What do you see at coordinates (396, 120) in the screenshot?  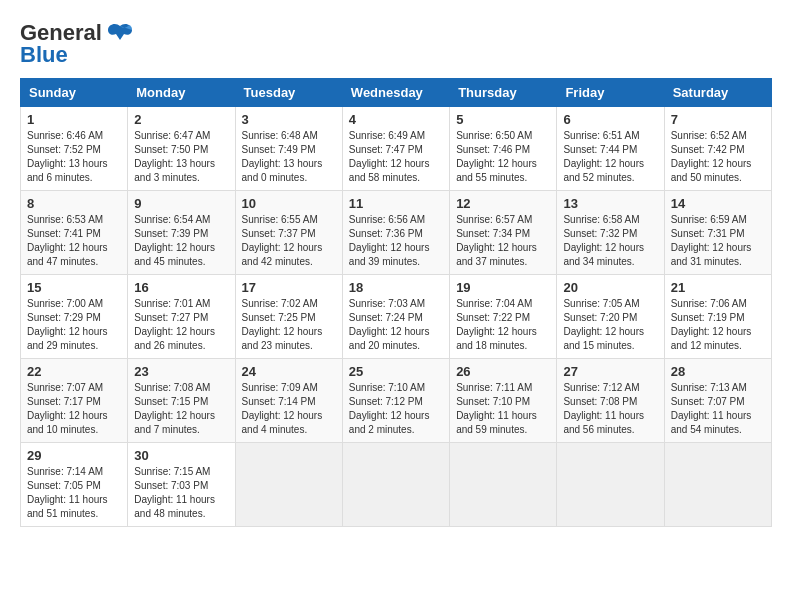 I see `day-number: 4` at bounding box center [396, 120].